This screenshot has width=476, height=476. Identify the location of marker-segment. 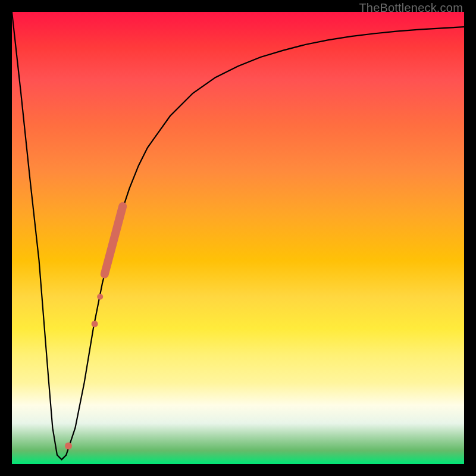
(114, 240).